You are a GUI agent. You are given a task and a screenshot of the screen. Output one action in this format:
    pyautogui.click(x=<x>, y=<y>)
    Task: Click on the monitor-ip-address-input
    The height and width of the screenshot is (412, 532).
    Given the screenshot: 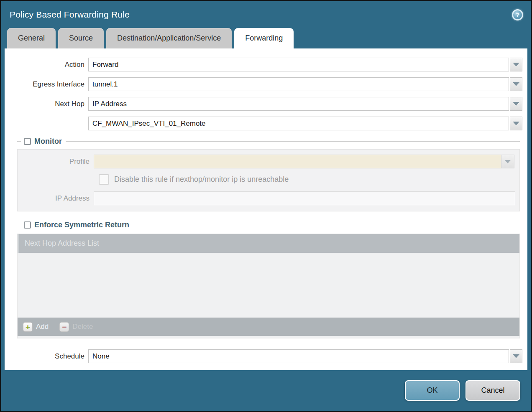 What is the action you would take?
    pyautogui.click(x=304, y=198)
    